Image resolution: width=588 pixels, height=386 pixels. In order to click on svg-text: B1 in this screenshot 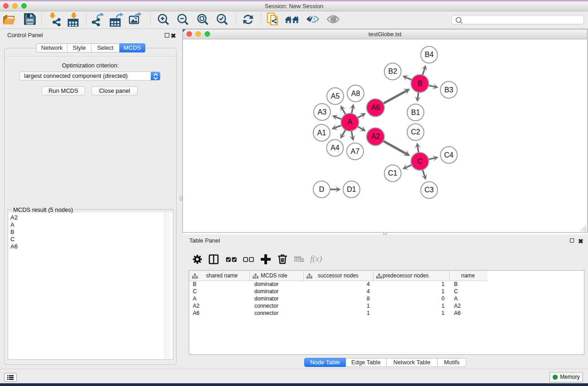, I will do `click(416, 112)`.